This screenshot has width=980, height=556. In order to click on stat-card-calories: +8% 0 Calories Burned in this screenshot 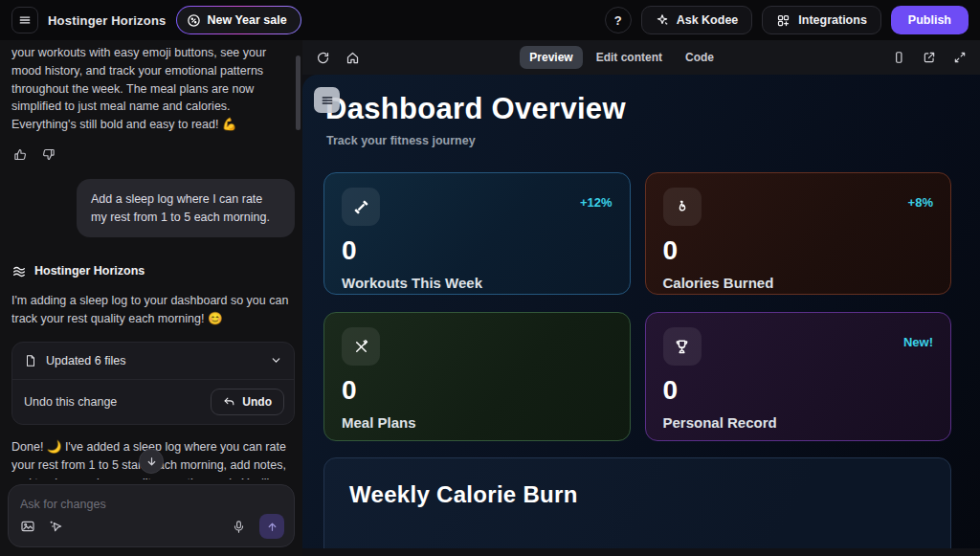, I will do `click(798, 234)`.